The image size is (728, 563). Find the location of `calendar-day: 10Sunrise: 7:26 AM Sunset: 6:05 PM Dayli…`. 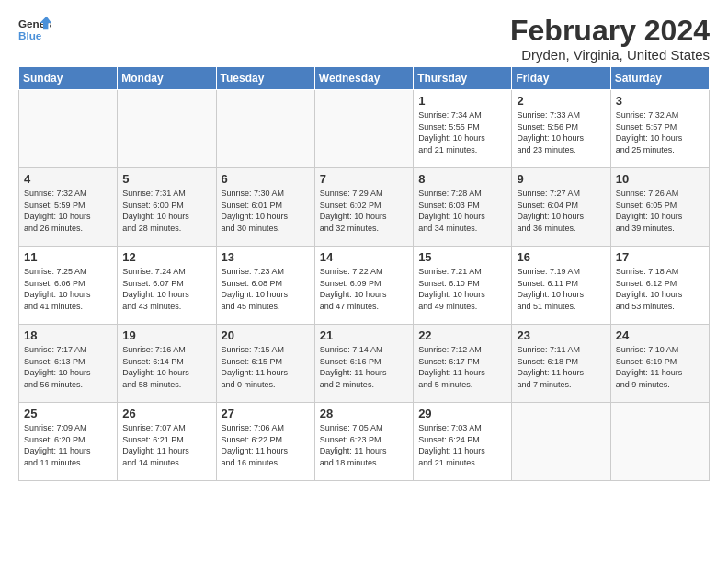

calendar-day: 10Sunrise: 7:26 AM Sunset: 6:05 PM Dayli… is located at coordinates (660, 208).